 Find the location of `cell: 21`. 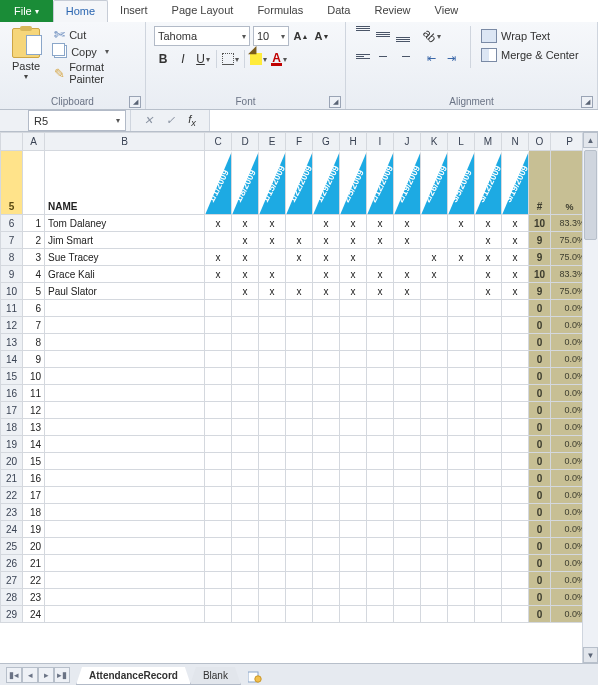

cell: 21 is located at coordinates (34, 564).